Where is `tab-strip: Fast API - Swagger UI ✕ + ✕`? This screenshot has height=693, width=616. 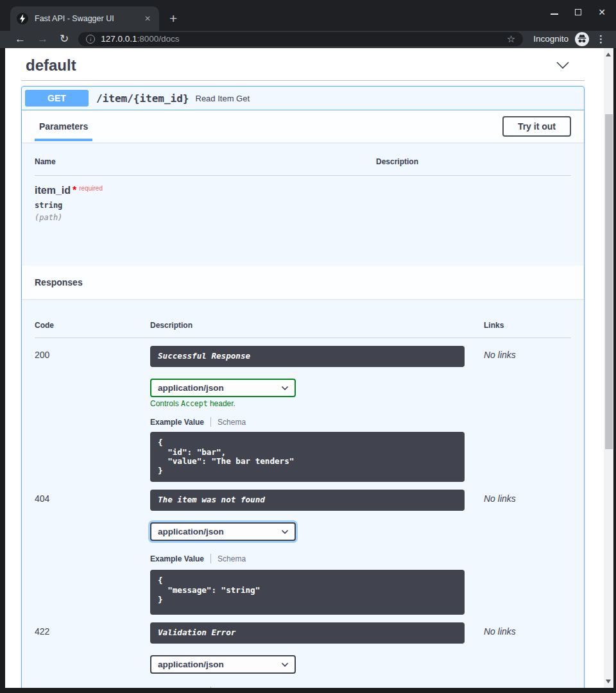 tab-strip: Fast API - Swagger UI ✕ + ✕ is located at coordinates (308, 15).